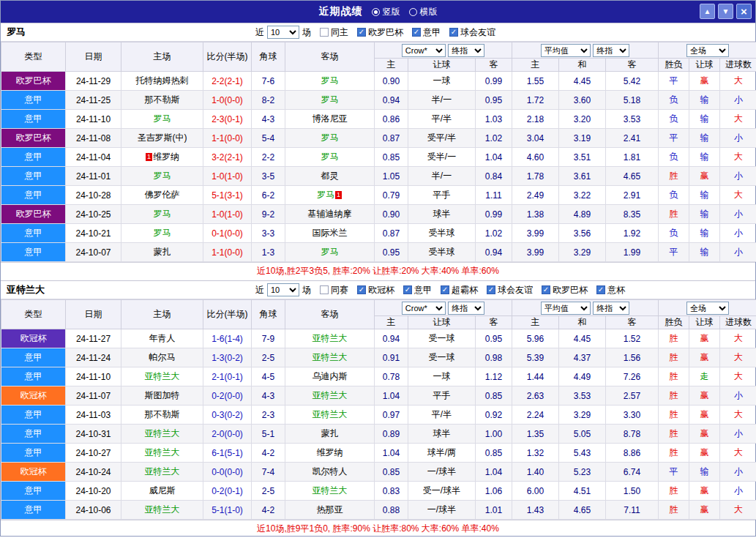  I want to click on asia-handicap: 受平/半, so click(442, 138).